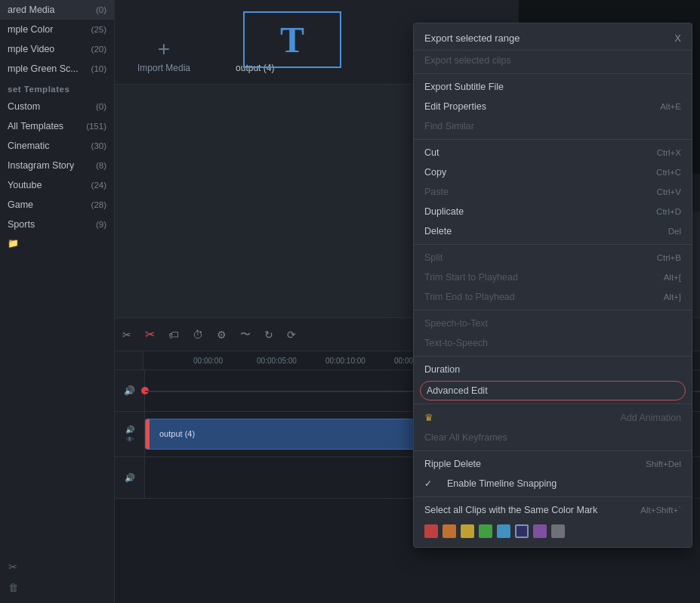  I want to click on menu-item-duplicate: Duplicate Ctrl+D, so click(553, 212).